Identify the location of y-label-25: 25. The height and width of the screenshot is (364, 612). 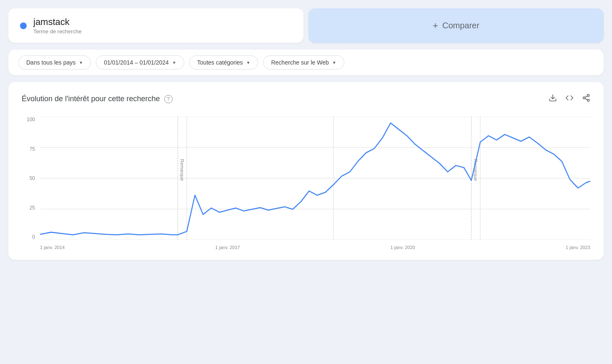
(28, 208).